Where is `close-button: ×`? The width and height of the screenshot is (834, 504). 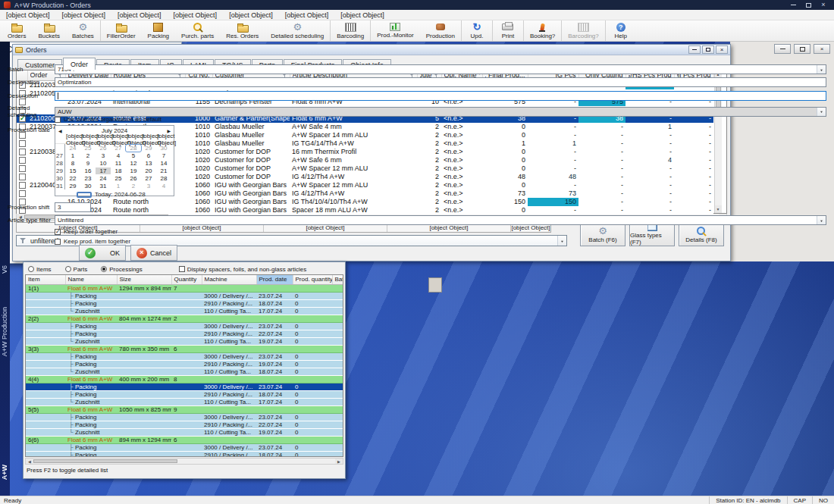 close-button: × is located at coordinates (722, 50).